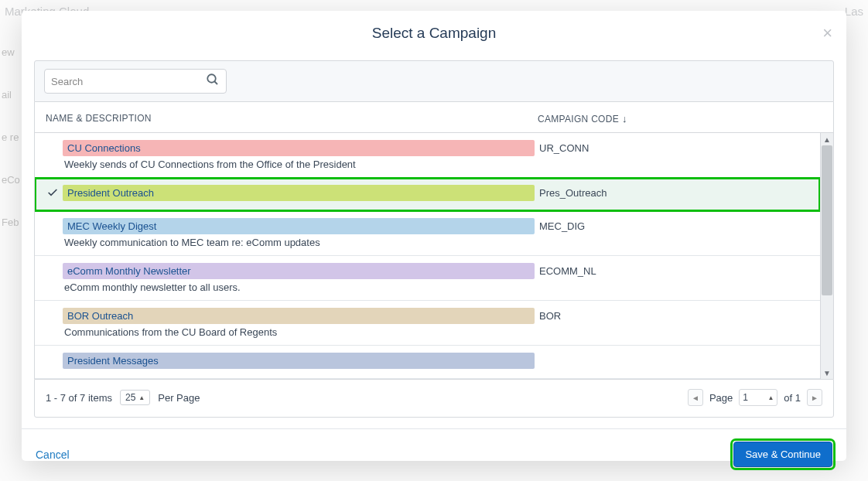  What do you see at coordinates (434, 118) in the screenshot?
I see `table-header: NAME & DESCRIPTION CAMPAIGN CODE ↓` at bounding box center [434, 118].